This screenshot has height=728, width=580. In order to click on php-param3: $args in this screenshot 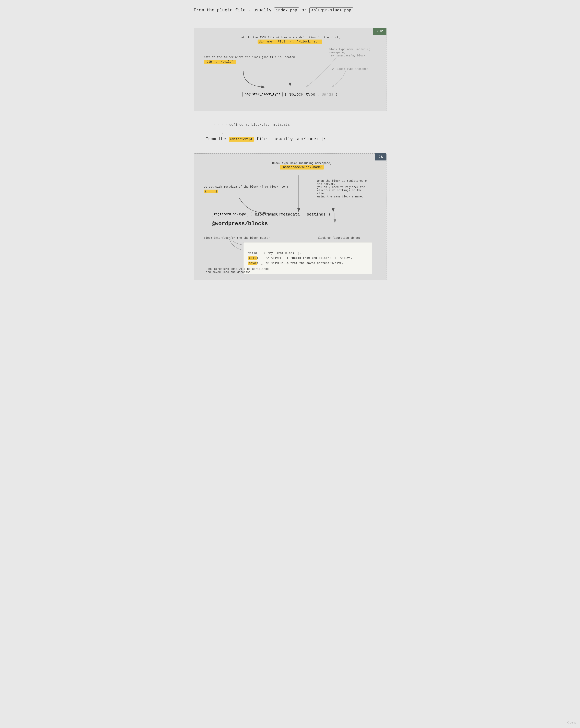, I will do `click(328, 95)`.